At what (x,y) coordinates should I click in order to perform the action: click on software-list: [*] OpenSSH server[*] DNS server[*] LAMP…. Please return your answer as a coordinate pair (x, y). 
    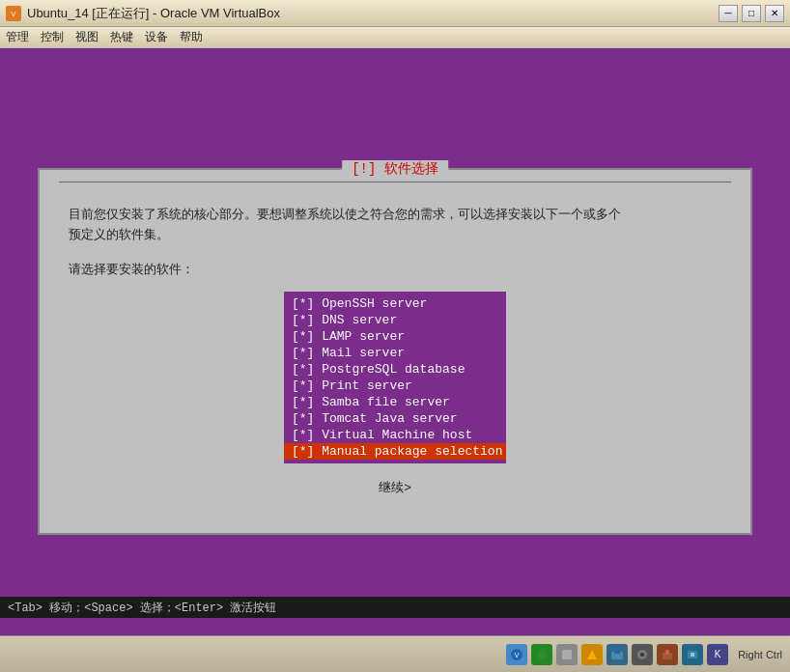
    Looking at the image, I should click on (395, 378).